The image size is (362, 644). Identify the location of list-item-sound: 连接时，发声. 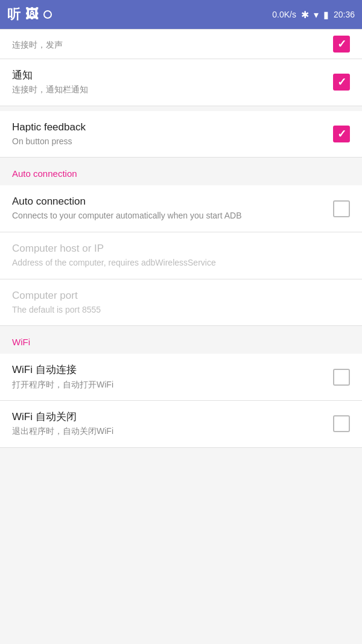
(181, 44).